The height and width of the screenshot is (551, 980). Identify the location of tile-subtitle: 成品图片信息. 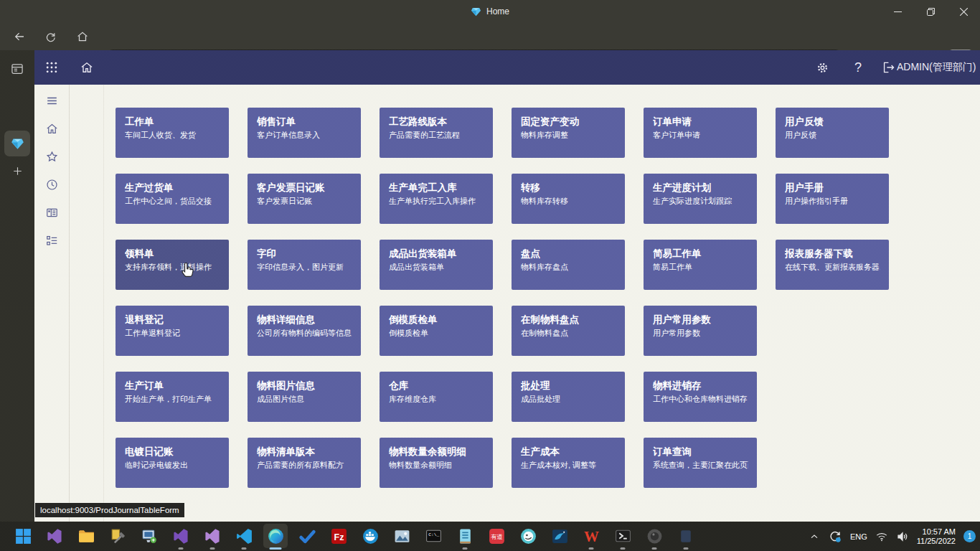
(304, 399).